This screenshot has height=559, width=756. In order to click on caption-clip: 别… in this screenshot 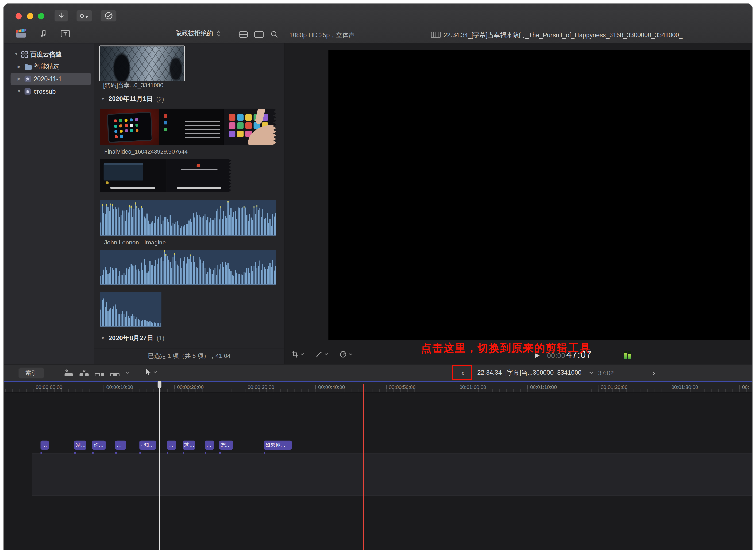, I will do `click(80, 445)`.